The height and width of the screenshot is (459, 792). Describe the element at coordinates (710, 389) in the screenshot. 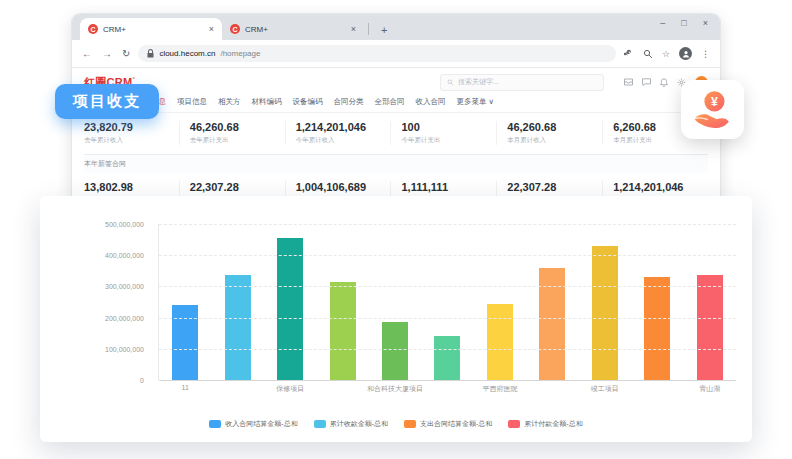

I see `x-axis-label: 青山湖` at that location.